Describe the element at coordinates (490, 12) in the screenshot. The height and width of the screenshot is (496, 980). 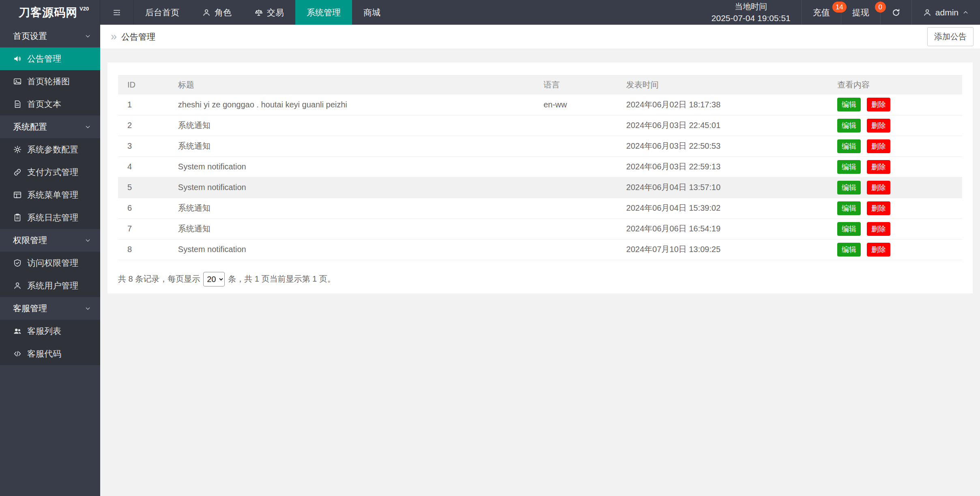
I see `top-header: 刀客源码网 V20 后台首页 角色 交易 系统管理 商城` at that location.